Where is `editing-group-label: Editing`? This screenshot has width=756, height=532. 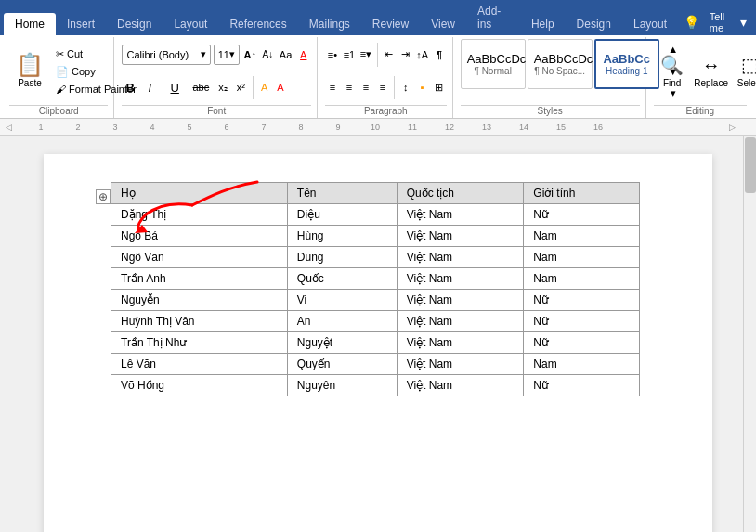
editing-group-label: Editing is located at coordinates (700, 111).